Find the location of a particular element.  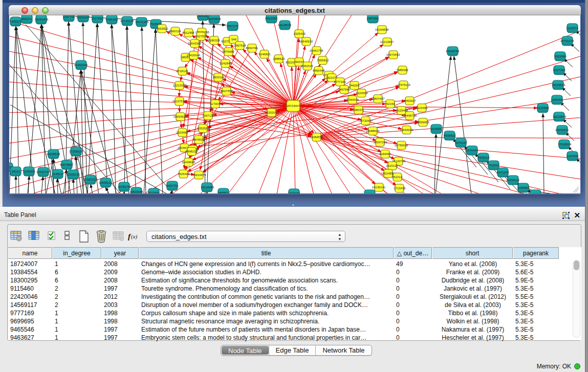

svg-text: 8678332 is located at coordinates (199, 140).